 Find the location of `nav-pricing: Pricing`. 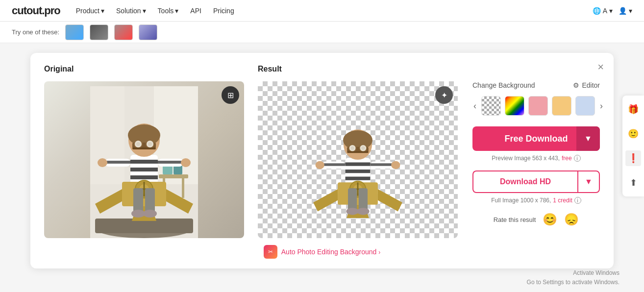

nav-pricing: Pricing is located at coordinates (223, 11).